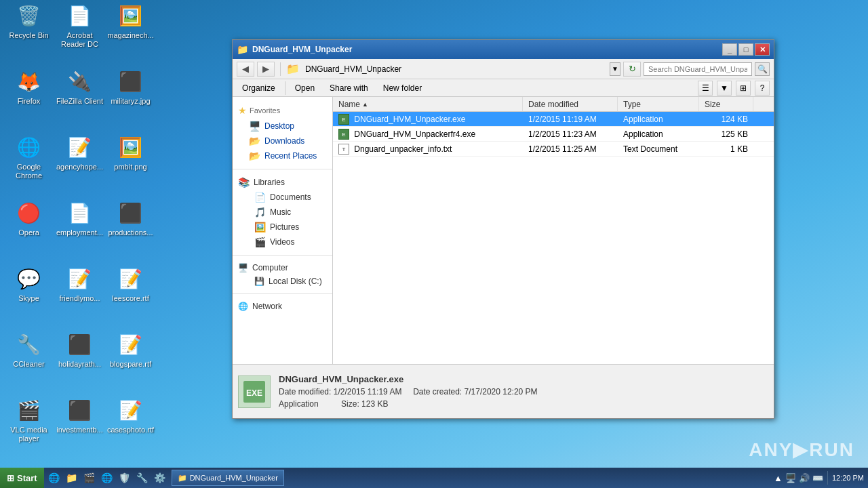 This screenshot has width=868, height=488. I want to click on casesphoto-icon: 📝, so click(131, 410).